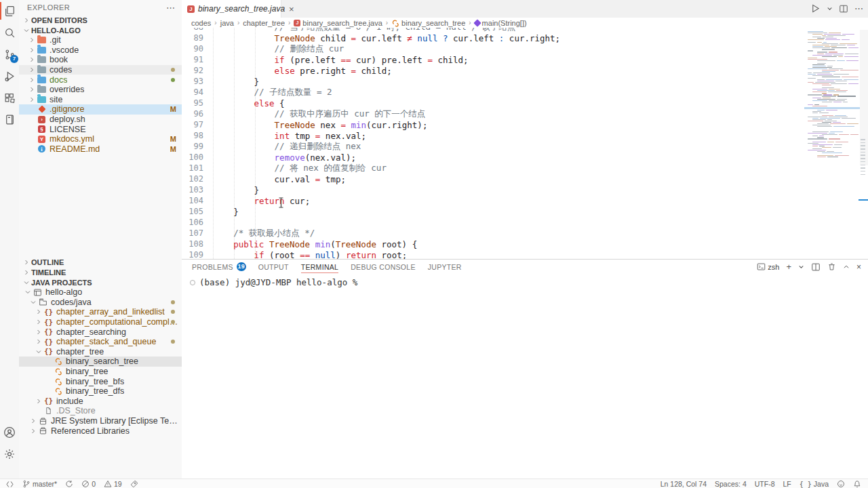 Image resolution: width=868 pixels, height=488 pixels. I want to click on editor-more-icon: ⋯, so click(859, 8).